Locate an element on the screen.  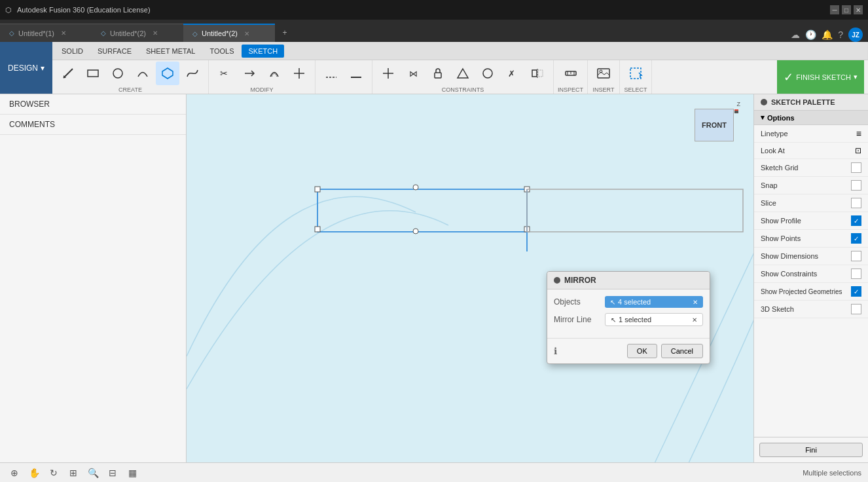
linetype-icon: ≡ is located at coordinates (859, 134).